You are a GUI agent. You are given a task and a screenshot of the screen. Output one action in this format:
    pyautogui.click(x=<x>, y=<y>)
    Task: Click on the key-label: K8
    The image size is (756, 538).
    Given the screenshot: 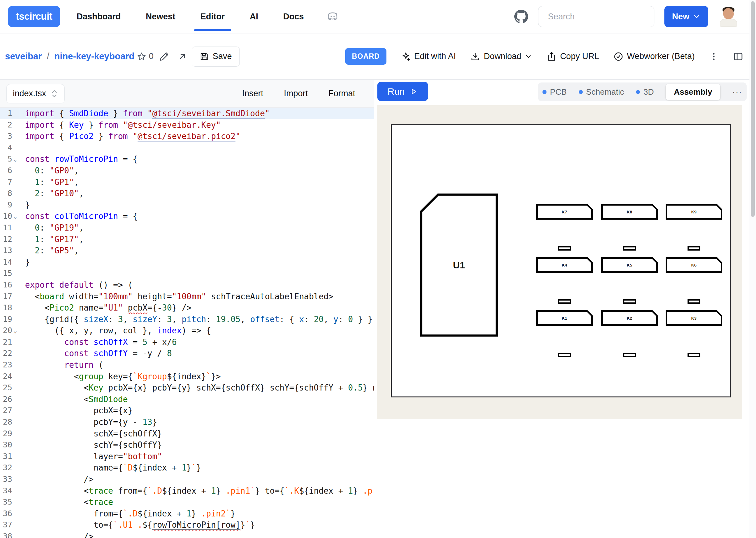 What is the action you would take?
    pyautogui.click(x=630, y=212)
    